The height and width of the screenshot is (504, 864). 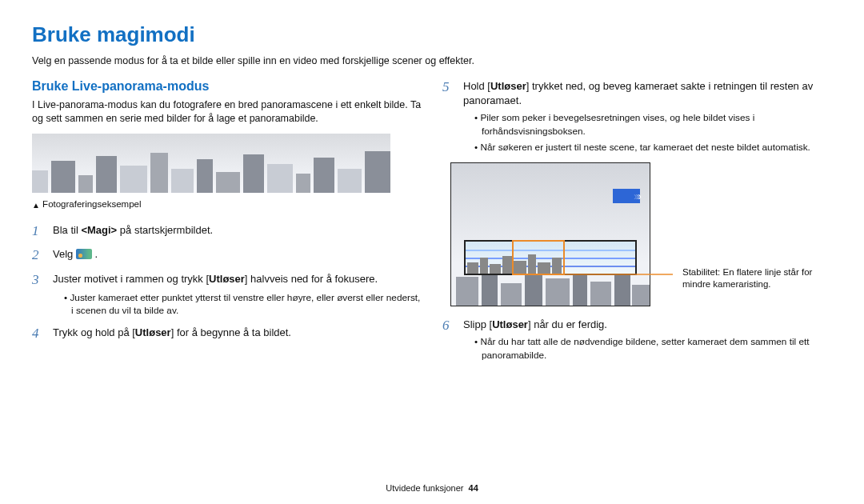 I want to click on step-number: 4, so click(x=38, y=334).